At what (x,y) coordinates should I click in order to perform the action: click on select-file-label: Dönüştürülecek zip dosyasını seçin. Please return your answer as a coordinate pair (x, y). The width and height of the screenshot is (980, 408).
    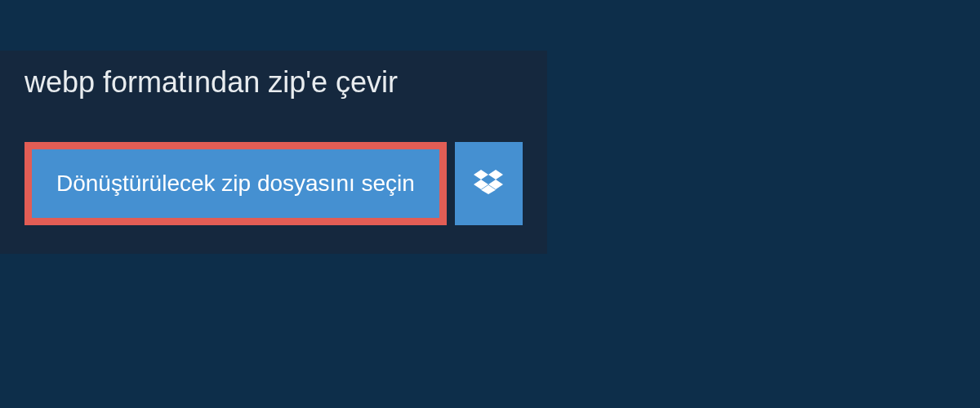
    Looking at the image, I should click on (235, 183).